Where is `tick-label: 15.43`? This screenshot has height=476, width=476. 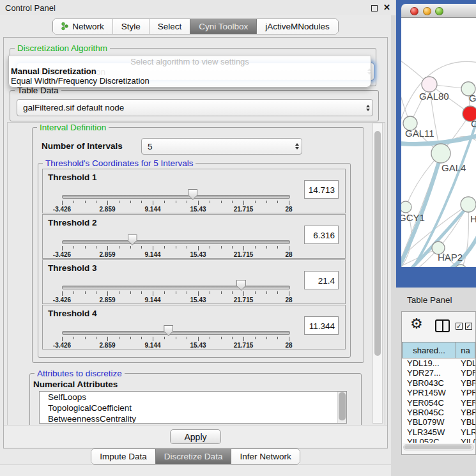
tick-label: 15.43 is located at coordinates (198, 254).